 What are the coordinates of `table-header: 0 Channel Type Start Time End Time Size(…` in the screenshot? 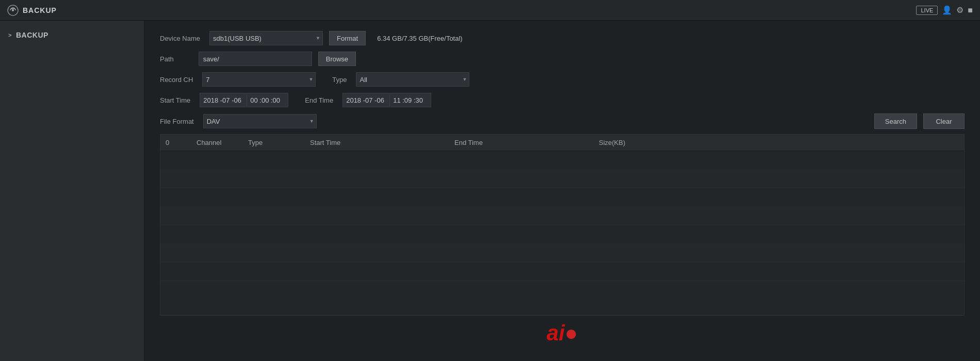 It's located at (562, 143).